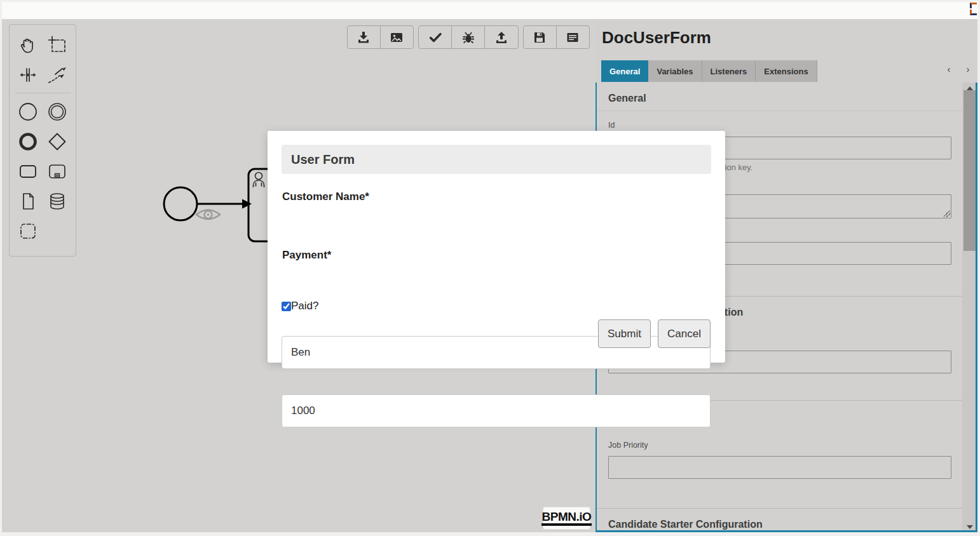  Describe the element at coordinates (675, 71) in the screenshot. I see `tab-variables: Variables` at that location.